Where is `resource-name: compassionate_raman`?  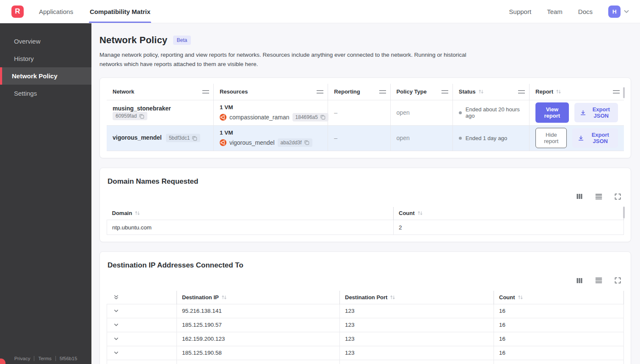
resource-name: compassionate_raman is located at coordinates (259, 117).